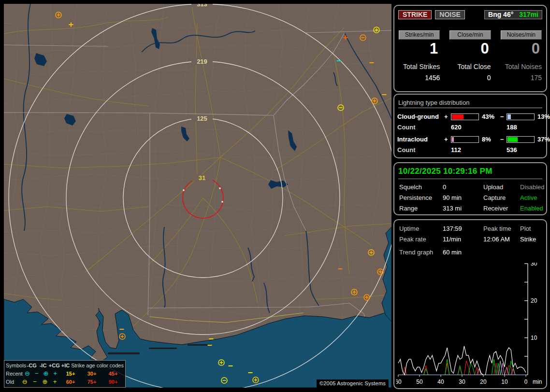 The image size is (550, 392). I want to click on legend-row-old: Old⊖−⊕+60+75+90+, so click(65, 381).